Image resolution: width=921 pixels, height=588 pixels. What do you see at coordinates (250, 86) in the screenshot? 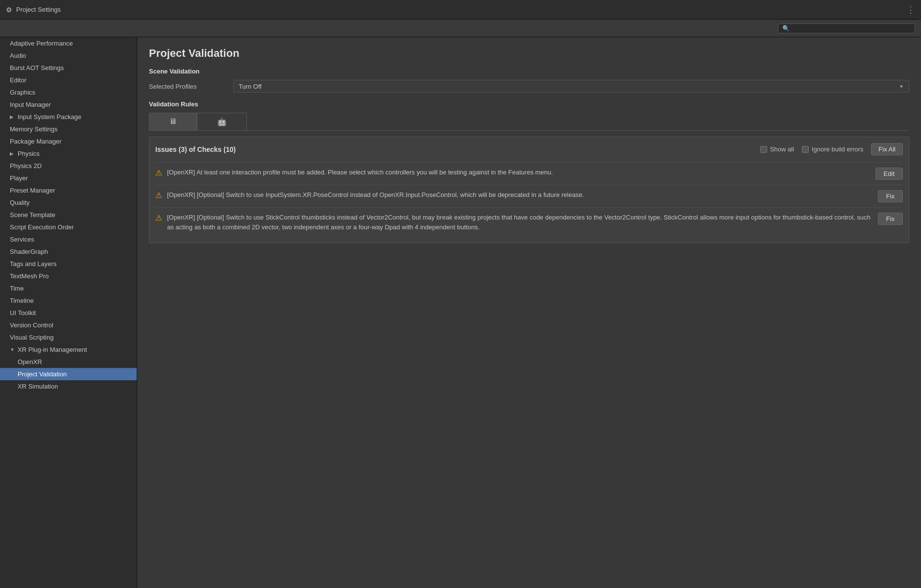
I see `dropdown-value: Turn Off` at bounding box center [250, 86].